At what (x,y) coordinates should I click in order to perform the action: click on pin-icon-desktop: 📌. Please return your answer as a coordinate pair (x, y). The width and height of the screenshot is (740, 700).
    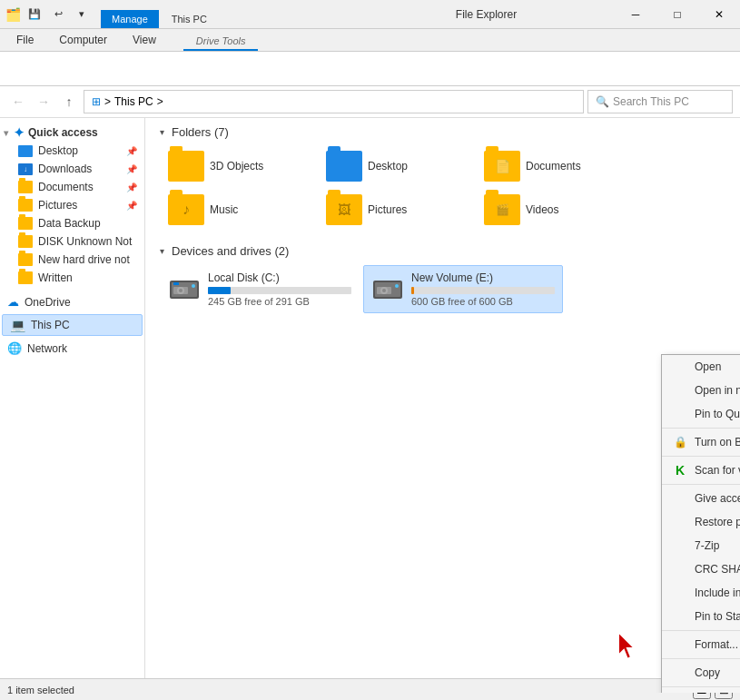
    Looking at the image, I should click on (132, 151).